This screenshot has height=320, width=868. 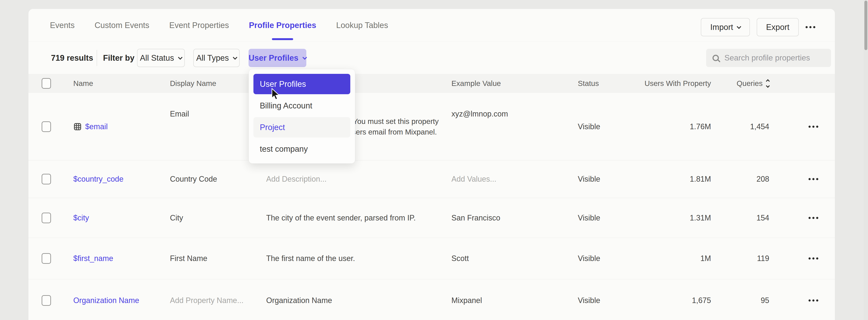 I want to click on header-queries-sort: Queries, so click(x=753, y=83).